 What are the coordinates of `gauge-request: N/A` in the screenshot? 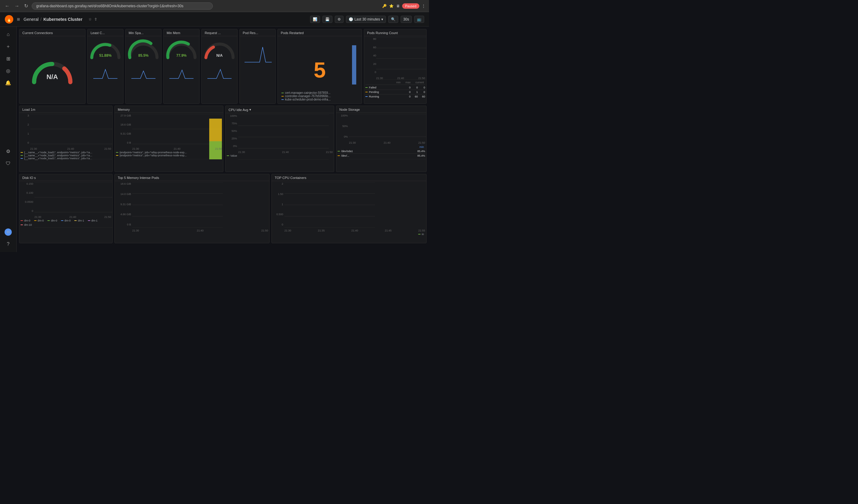 It's located at (219, 50).